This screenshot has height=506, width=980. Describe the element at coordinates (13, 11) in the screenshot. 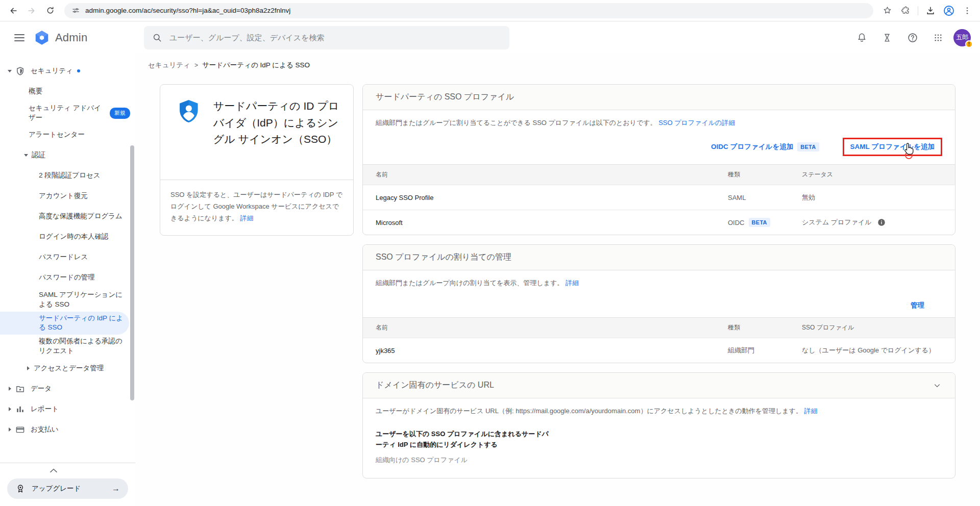

I see `browser-back-button` at that location.